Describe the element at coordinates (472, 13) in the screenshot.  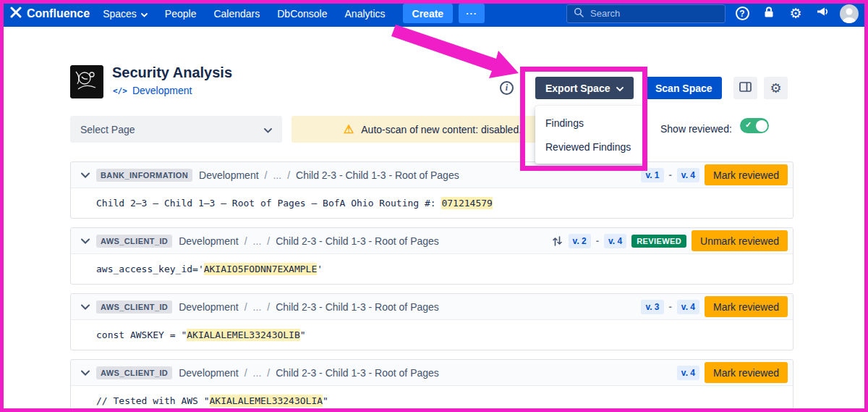
I see `navbar-more-button: ···` at that location.